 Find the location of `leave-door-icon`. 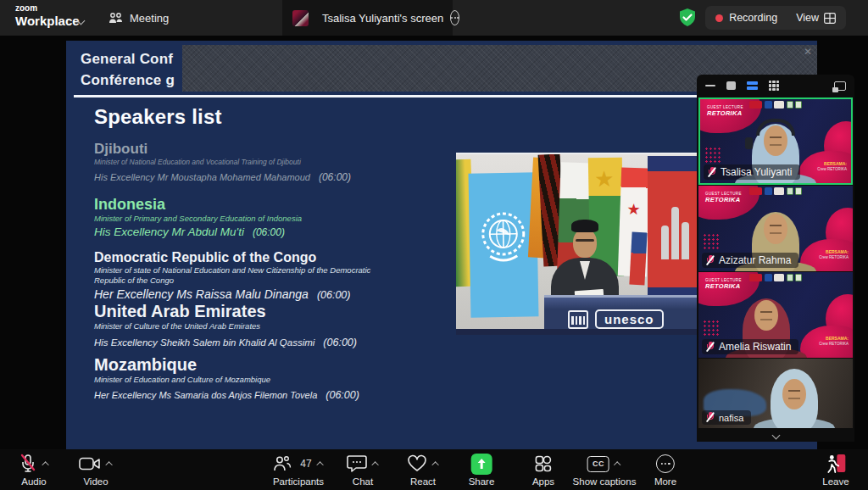

leave-door-icon is located at coordinates (836, 464).